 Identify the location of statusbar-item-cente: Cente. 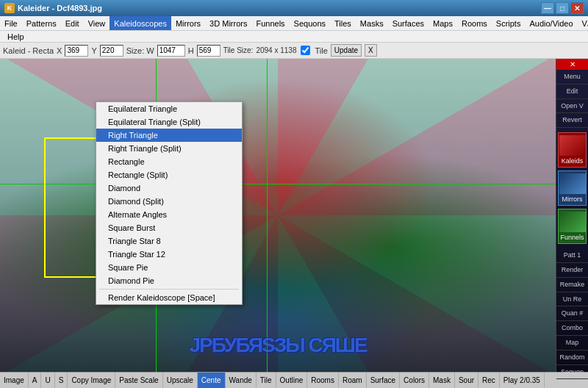
(212, 381).